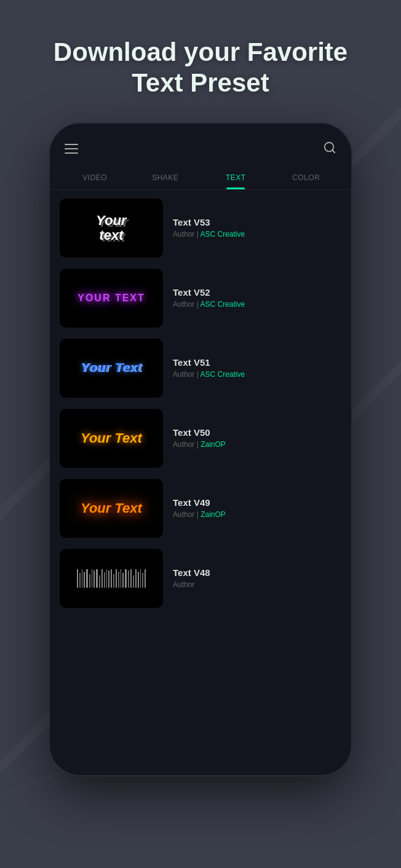 Image resolution: width=401 pixels, height=868 pixels. I want to click on preset-thumbnail-v51: Your Text, so click(111, 368).